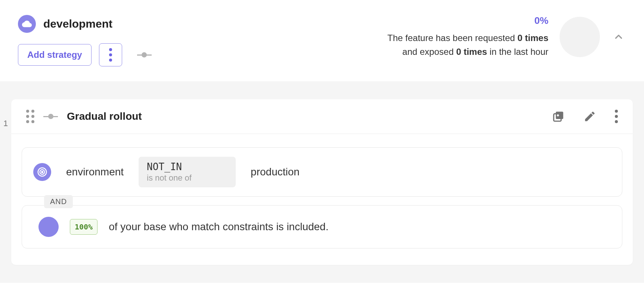 The height and width of the screenshot is (297, 644). Describe the element at coordinates (84, 227) in the screenshot. I see `rollout-percent-badge: 100%` at that location.